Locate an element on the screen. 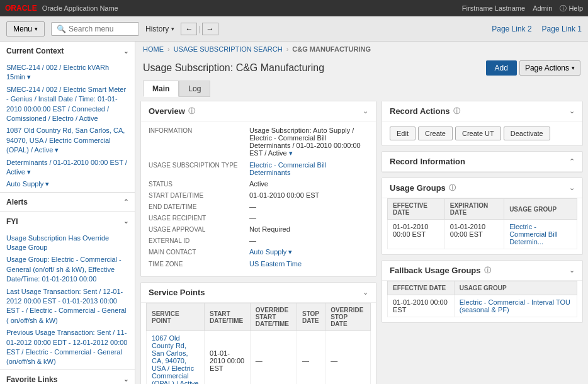 The height and width of the screenshot is (384, 588). info-row-end: END DATE/TIME — is located at coordinates (258, 206).